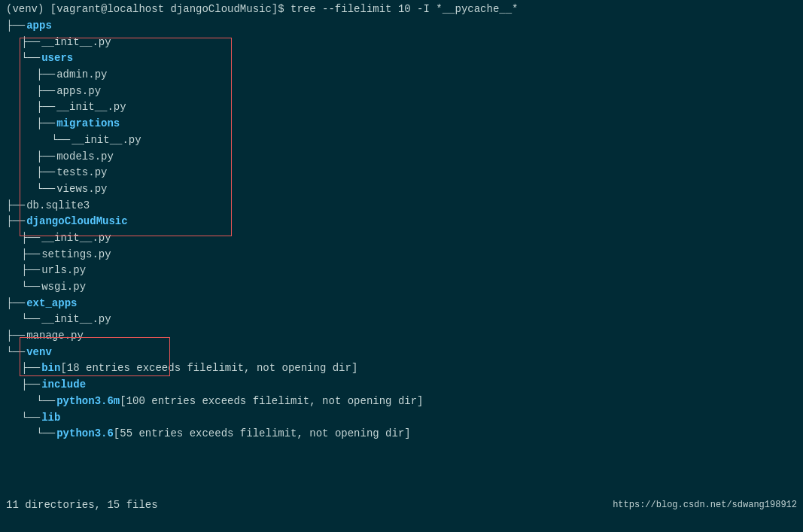  What do you see at coordinates (76, 255) in the screenshot?
I see `file-settings: settings.py` at bounding box center [76, 255].